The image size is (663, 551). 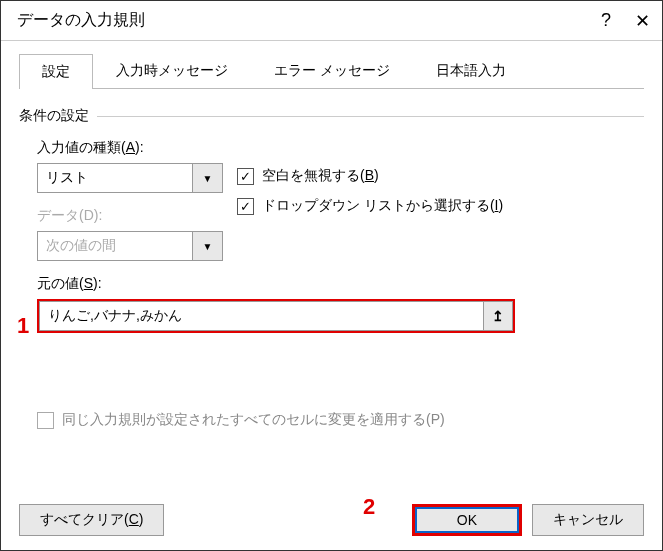 I want to click on annotation-1: 1, so click(x=23, y=326).